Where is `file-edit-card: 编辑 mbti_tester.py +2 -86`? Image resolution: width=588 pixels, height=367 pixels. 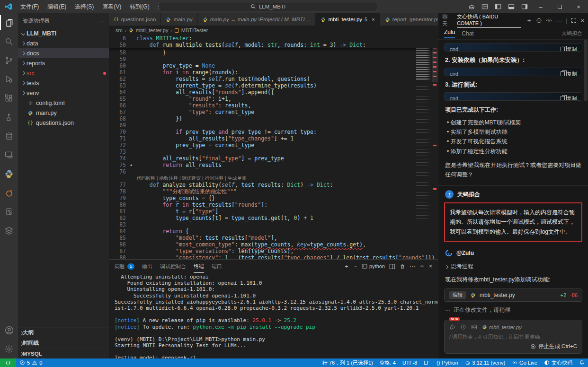 file-edit-card: 编辑 mbti_tester.py +2 -86 is located at coordinates (513, 295).